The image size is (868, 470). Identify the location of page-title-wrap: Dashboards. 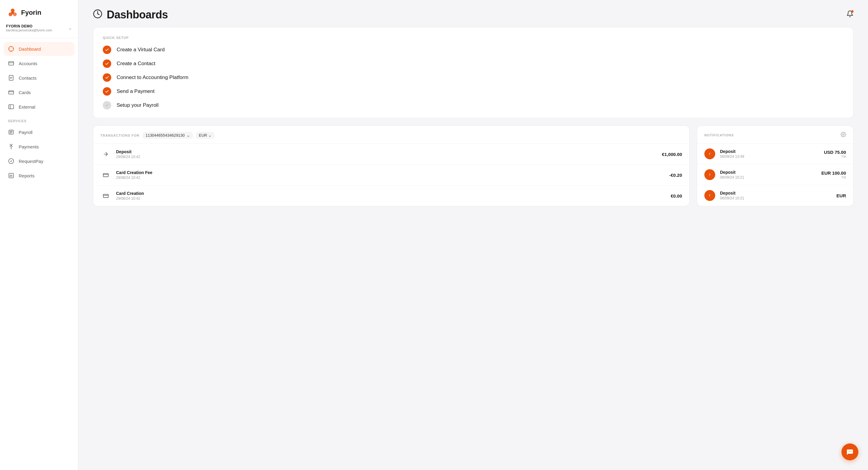
(130, 15).